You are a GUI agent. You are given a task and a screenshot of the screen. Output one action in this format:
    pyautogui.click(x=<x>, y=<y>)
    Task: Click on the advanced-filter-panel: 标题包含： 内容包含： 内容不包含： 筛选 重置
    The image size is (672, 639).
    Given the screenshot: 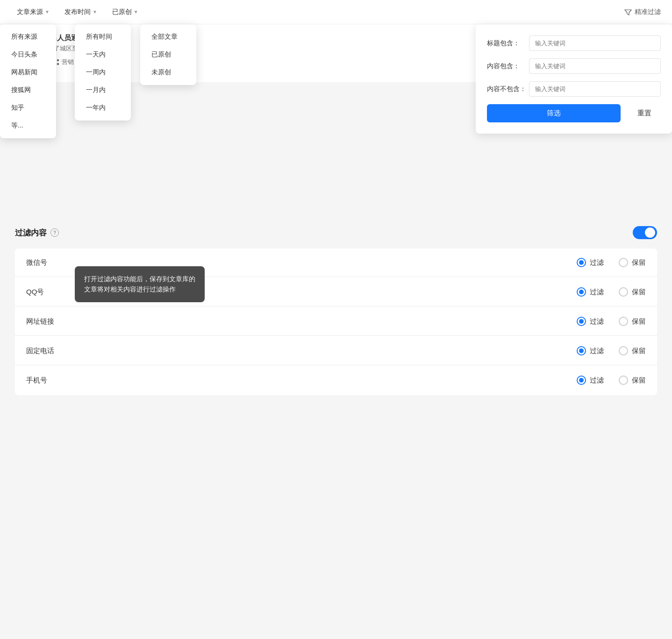 What is the action you would take?
    pyautogui.click(x=574, y=79)
    